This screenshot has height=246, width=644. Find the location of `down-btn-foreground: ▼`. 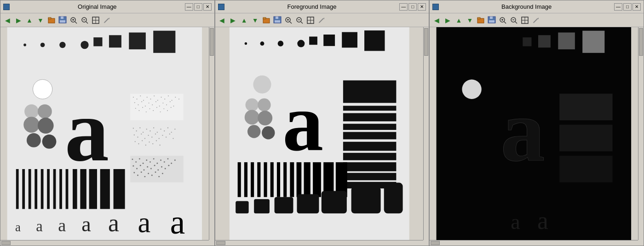

down-btn-foreground: ▼ is located at coordinates (255, 20).